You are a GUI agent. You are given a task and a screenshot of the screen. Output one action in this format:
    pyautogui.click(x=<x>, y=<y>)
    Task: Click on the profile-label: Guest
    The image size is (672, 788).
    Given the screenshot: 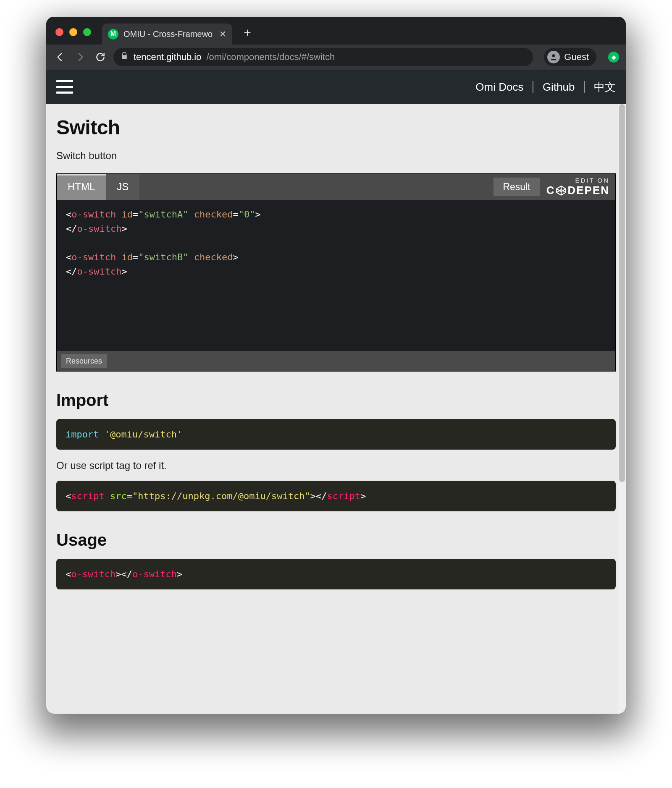 What is the action you would take?
    pyautogui.click(x=576, y=57)
    